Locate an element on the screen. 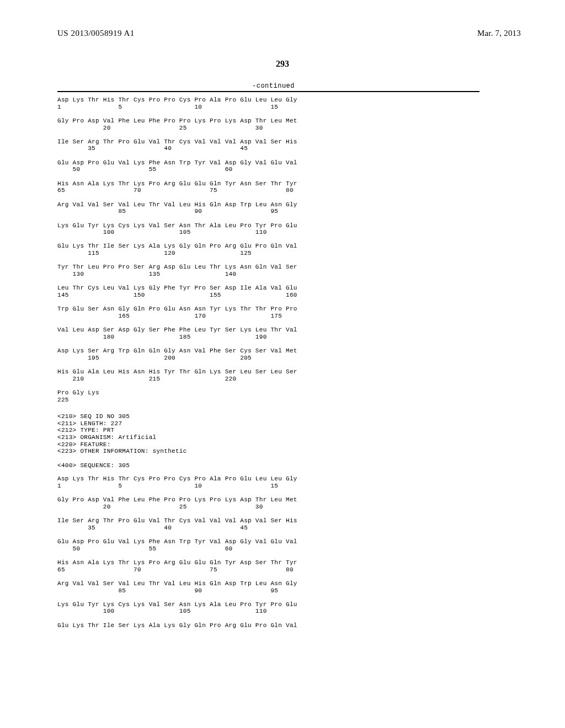 The height and width of the screenshot is (728, 565). sequence-header-block: <210> SEQ ID NO 305 <211> LENGTH: 227 <2… is located at coordinates (311, 441).